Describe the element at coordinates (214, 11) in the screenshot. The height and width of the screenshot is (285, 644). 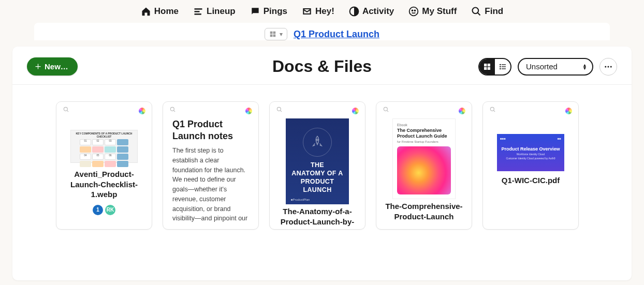
I see `nav-lineup: Lineup` at that location.